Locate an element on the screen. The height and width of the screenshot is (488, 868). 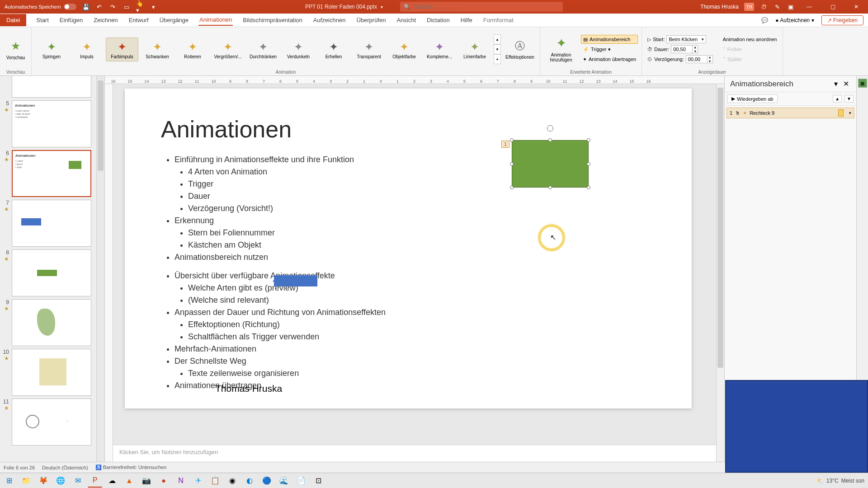
move-up-icon: ▲ is located at coordinates (837, 99).